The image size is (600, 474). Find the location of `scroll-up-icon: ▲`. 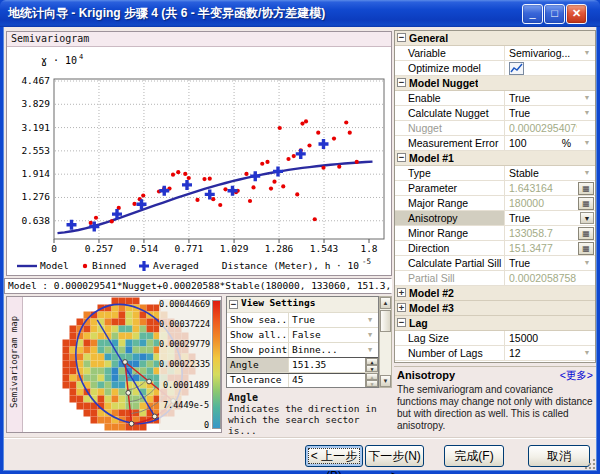

scroll-up-icon: ▲ is located at coordinates (386, 303).